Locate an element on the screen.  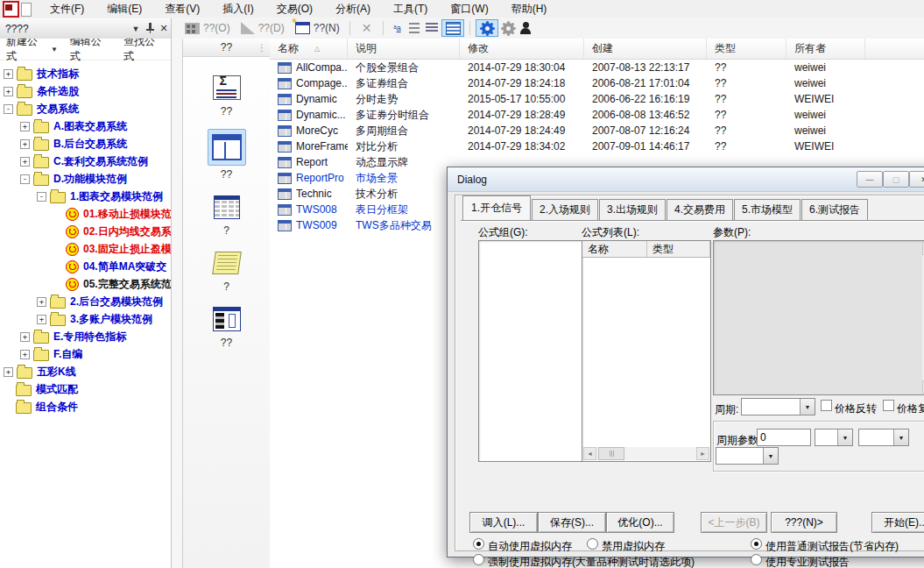
user-button is located at coordinates (525, 28).